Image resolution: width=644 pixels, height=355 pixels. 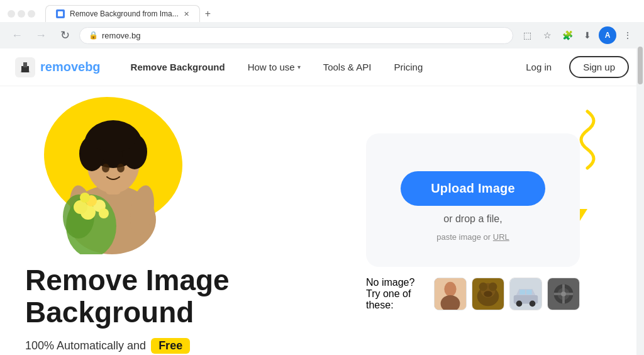 What do you see at coordinates (572, 67) in the screenshot?
I see `nav-actions: Log in Sign up` at bounding box center [572, 67].